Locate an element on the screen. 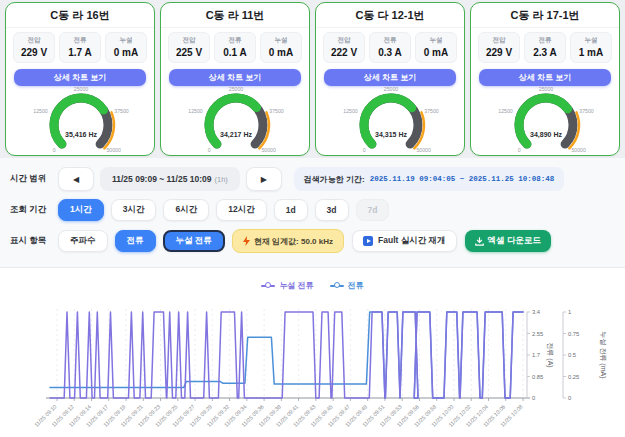 The height and width of the screenshot is (437, 625). fault-resume-button: Fault 실시간 재개 is located at coordinates (404, 241).